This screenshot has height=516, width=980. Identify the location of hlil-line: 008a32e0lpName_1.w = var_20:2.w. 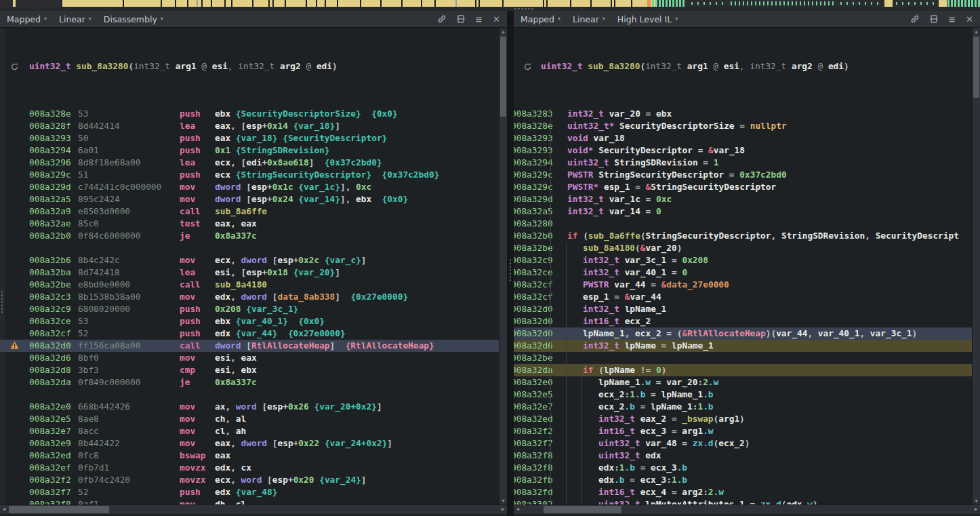
(743, 382).